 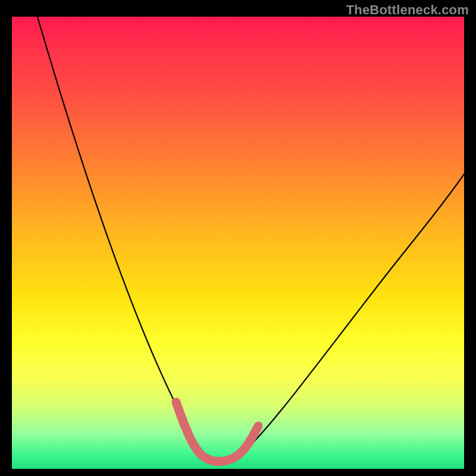 I want to click on bottleneck-valley-highlight, so click(x=217, y=432).